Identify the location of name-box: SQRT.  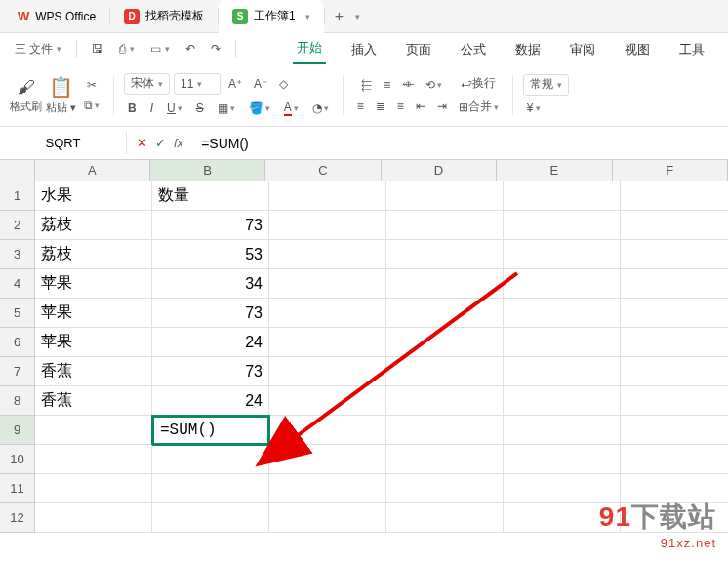
(63, 142).